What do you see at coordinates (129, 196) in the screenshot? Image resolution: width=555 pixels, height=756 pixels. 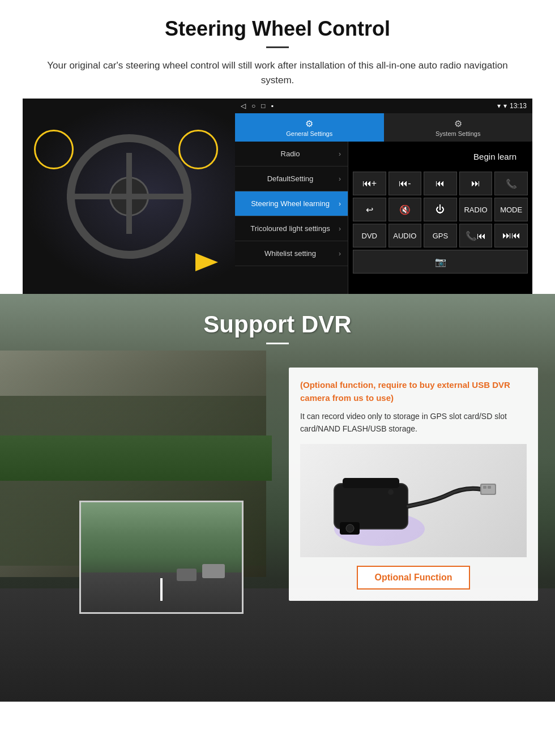 I see `steering-wheel-photo` at bounding box center [129, 196].